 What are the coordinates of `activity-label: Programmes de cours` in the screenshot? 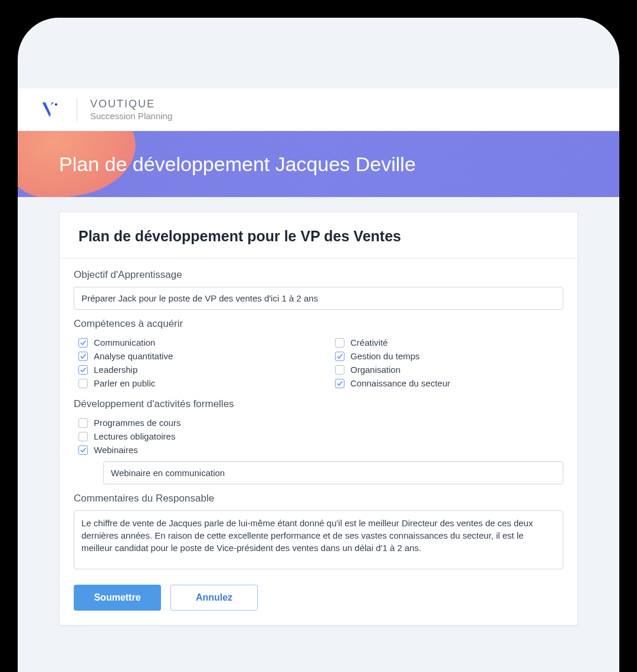 It's located at (137, 422).